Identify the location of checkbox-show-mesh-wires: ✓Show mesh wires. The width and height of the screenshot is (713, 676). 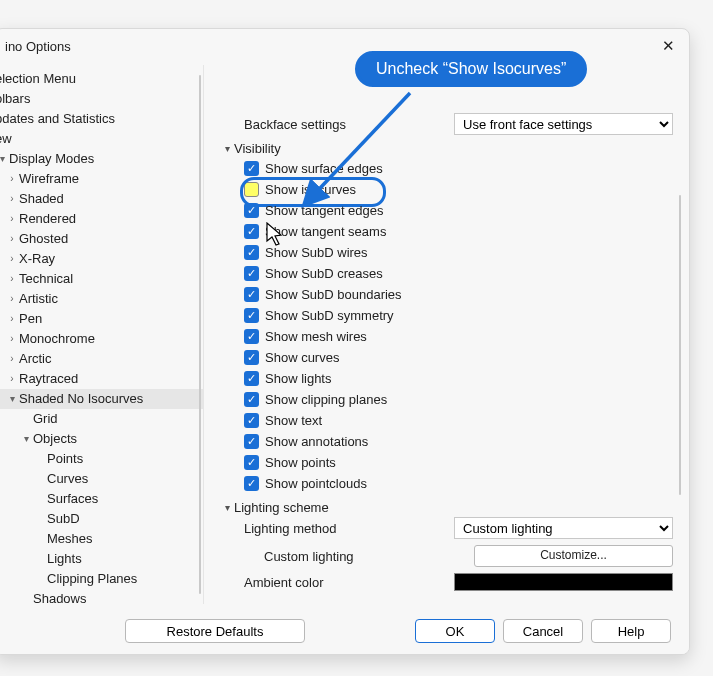
(458, 336).